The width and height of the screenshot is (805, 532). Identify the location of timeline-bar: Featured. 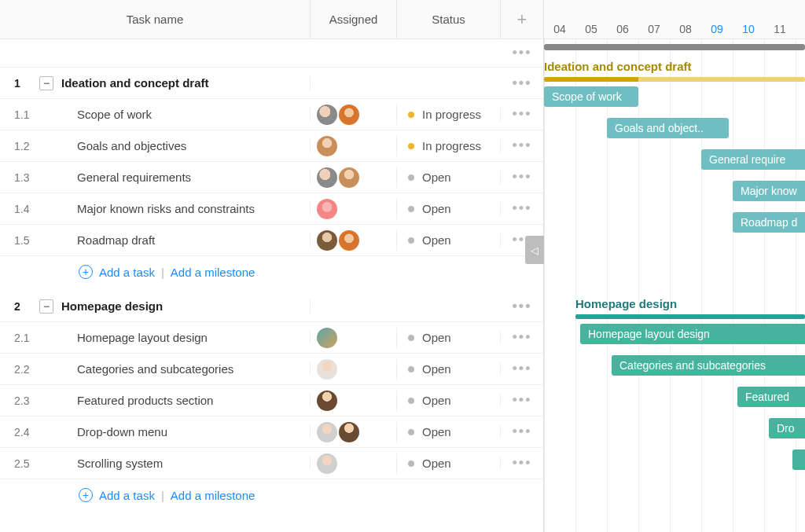
(771, 397).